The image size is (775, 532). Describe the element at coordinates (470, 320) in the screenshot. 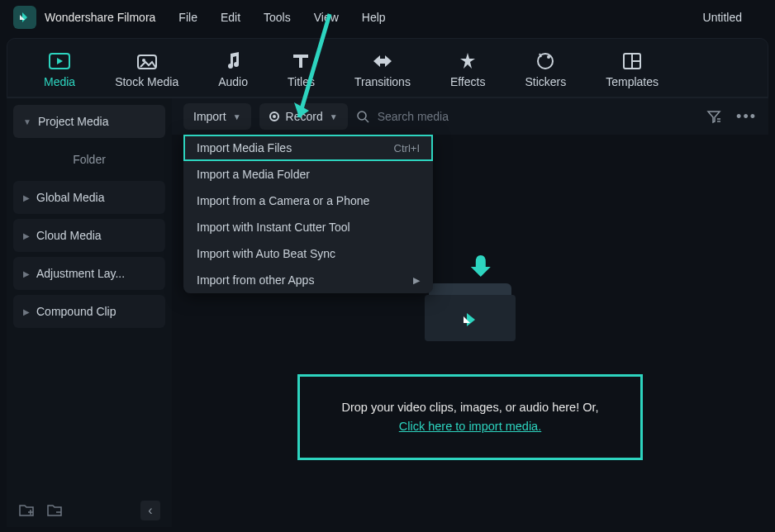

I see `filmora-logo-icon` at that location.